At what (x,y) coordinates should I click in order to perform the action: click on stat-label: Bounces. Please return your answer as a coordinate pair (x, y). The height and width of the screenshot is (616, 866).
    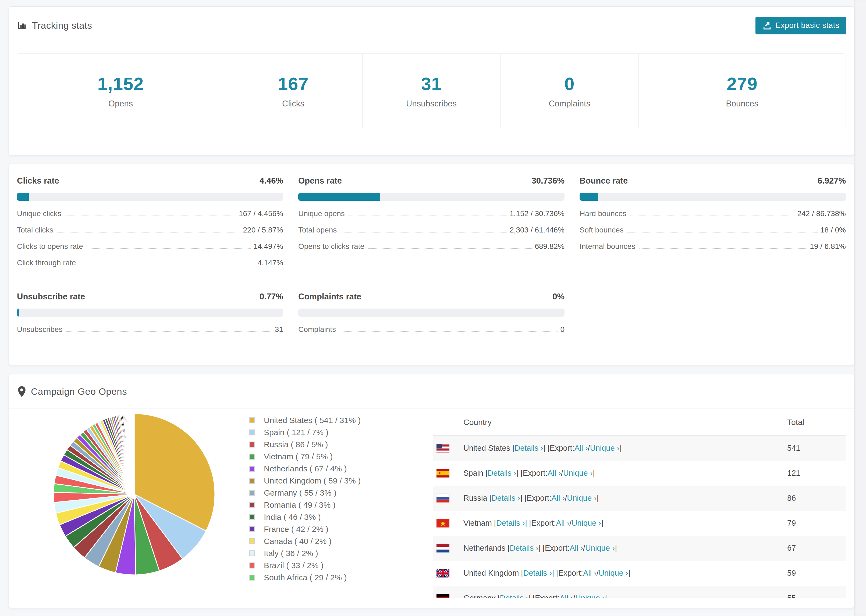
    Looking at the image, I should click on (742, 104).